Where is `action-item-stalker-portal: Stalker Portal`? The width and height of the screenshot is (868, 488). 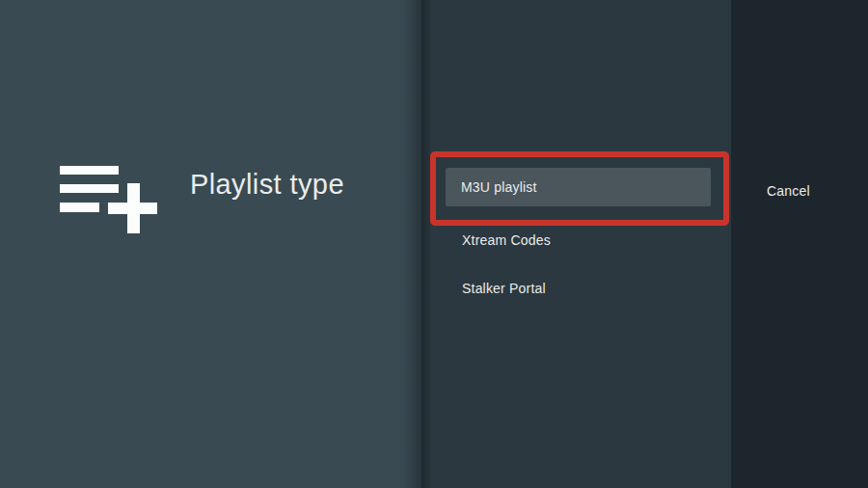 action-item-stalker-portal: Stalker Portal is located at coordinates (503, 288).